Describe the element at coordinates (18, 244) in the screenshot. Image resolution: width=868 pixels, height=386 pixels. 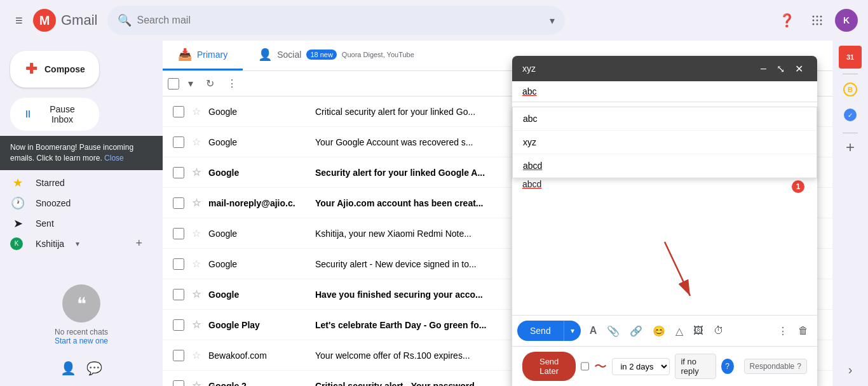
I see `kshitija-avatar-icon: K` at that location.